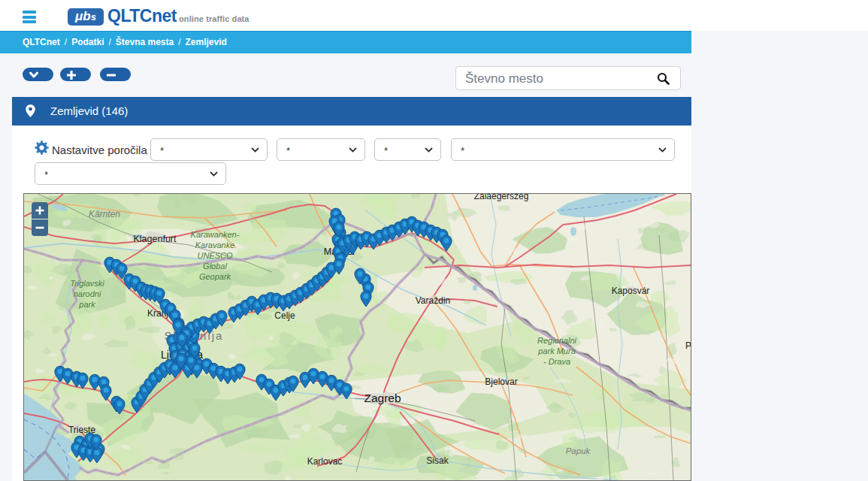 The width and height of the screenshot is (868, 481). What do you see at coordinates (215, 256) in the screenshot?
I see `svg-text: UNESCO` at bounding box center [215, 256].